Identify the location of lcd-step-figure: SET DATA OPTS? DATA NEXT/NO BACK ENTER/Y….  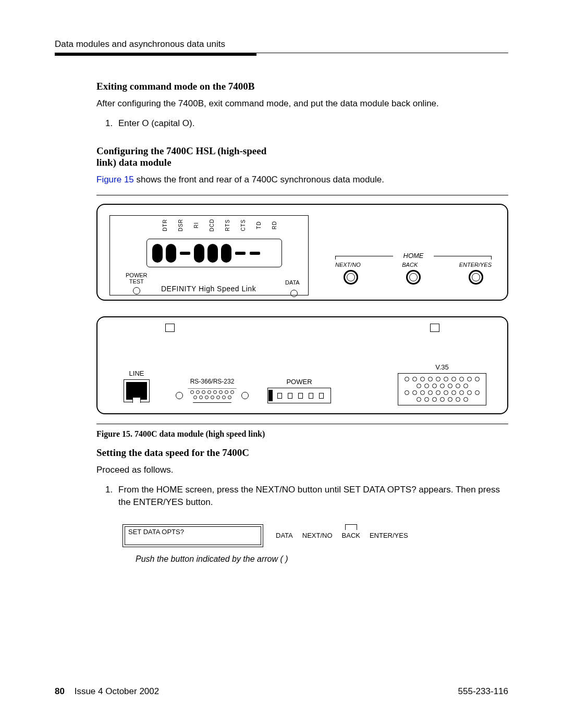
(315, 536).